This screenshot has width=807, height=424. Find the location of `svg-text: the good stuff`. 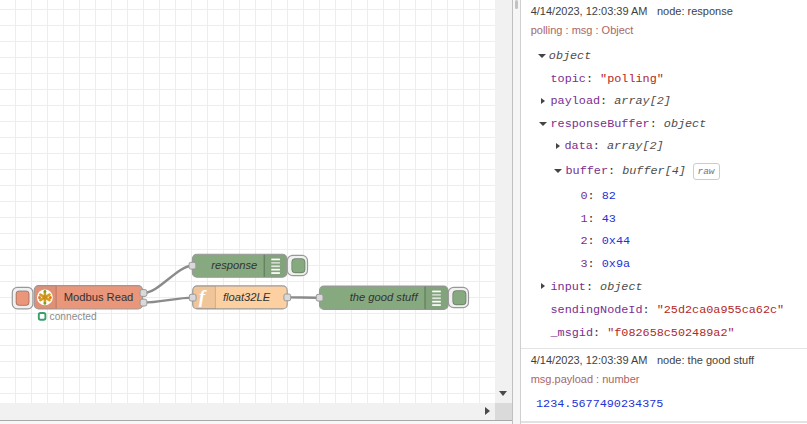

svg-text: the good stuff is located at coordinates (385, 297).